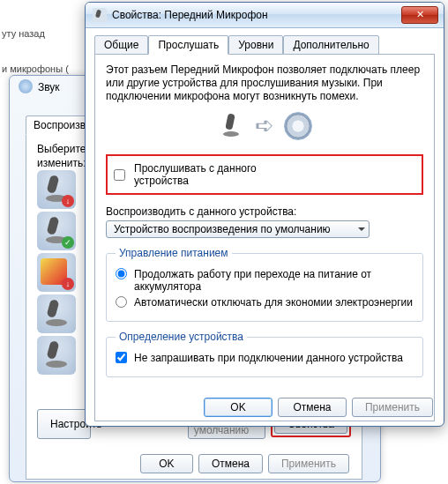 This screenshot has width=448, height=484. I want to click on breadcrumb: и микрофоны (, so click(35, 69).